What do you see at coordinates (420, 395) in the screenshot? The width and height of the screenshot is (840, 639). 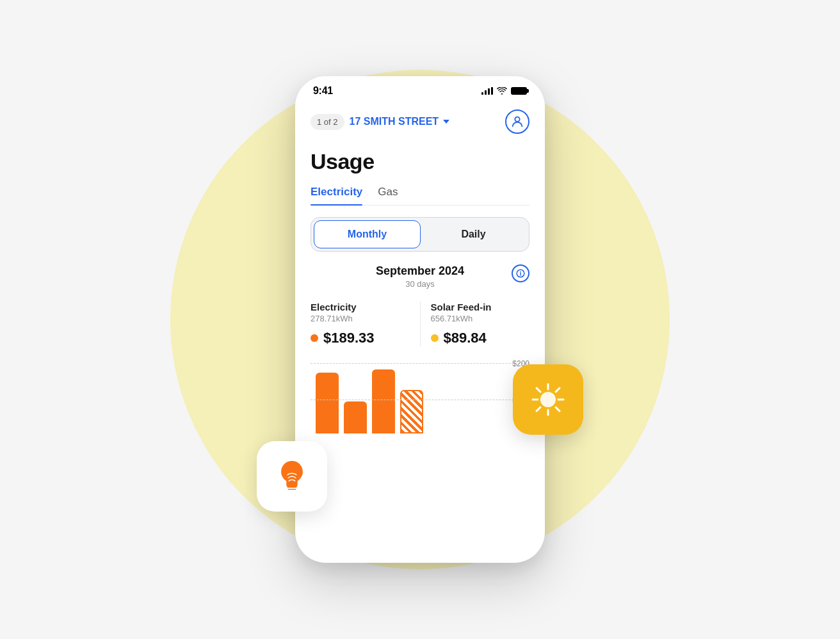 I see `chart-bars` at bounding box center [420, 395].